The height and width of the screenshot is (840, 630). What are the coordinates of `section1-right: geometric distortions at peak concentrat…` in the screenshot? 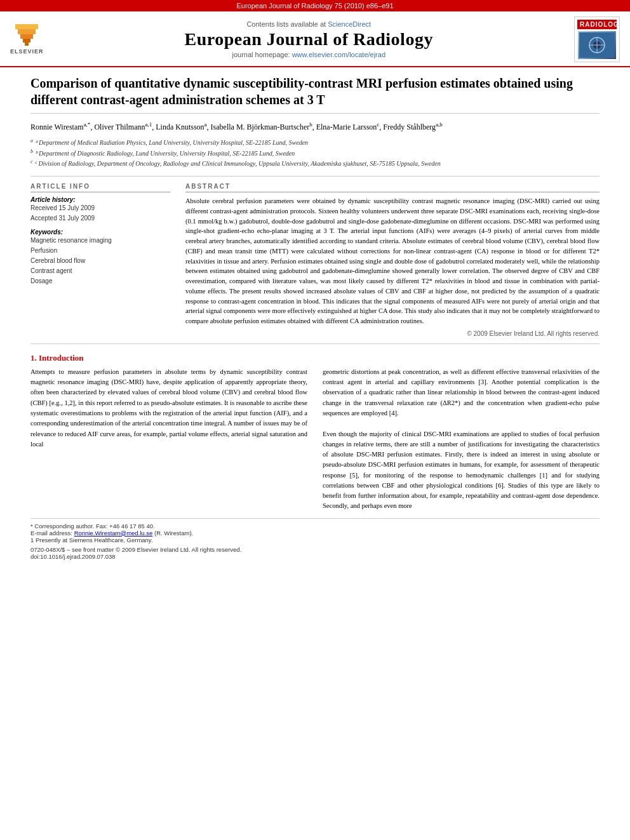 It's located at (461, 439).